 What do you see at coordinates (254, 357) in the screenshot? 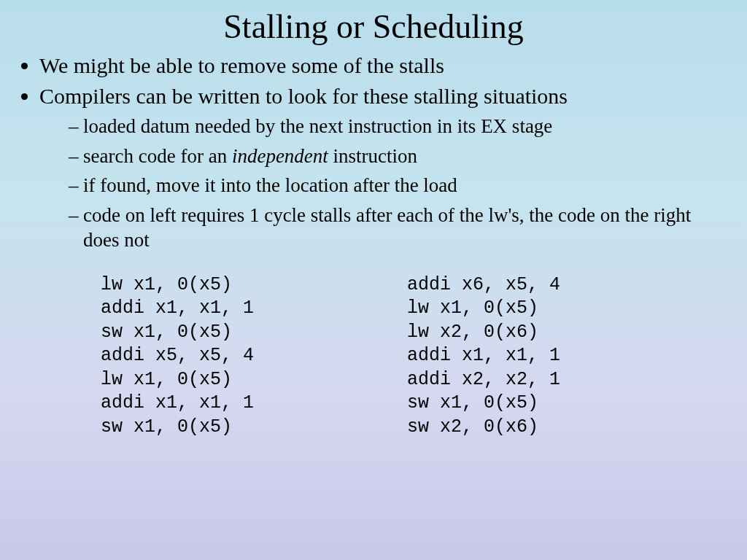
I see `code-block-left: lw x1, 0(x5) addi x1, x1, 1 sw x1, 0(x5)…` at bounding box center [254, 357].